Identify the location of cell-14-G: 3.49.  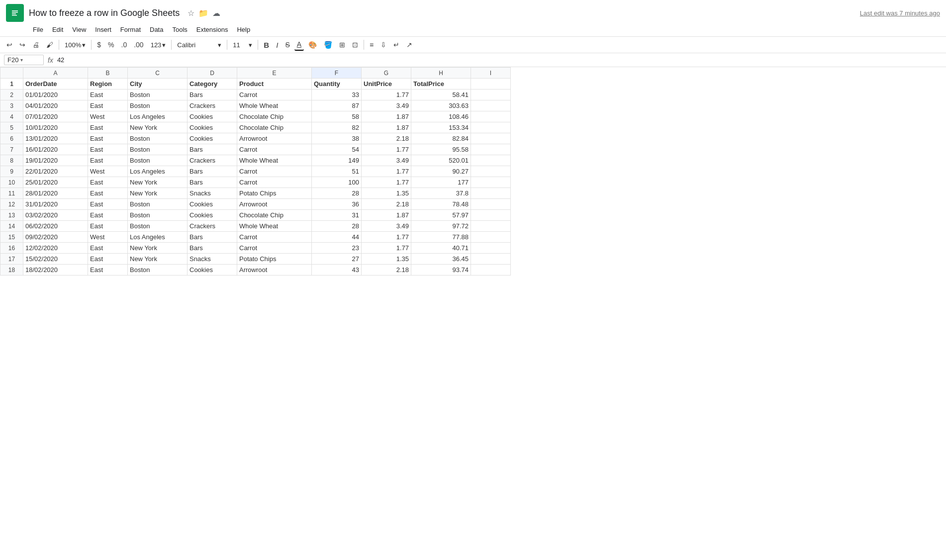
(386, 226).